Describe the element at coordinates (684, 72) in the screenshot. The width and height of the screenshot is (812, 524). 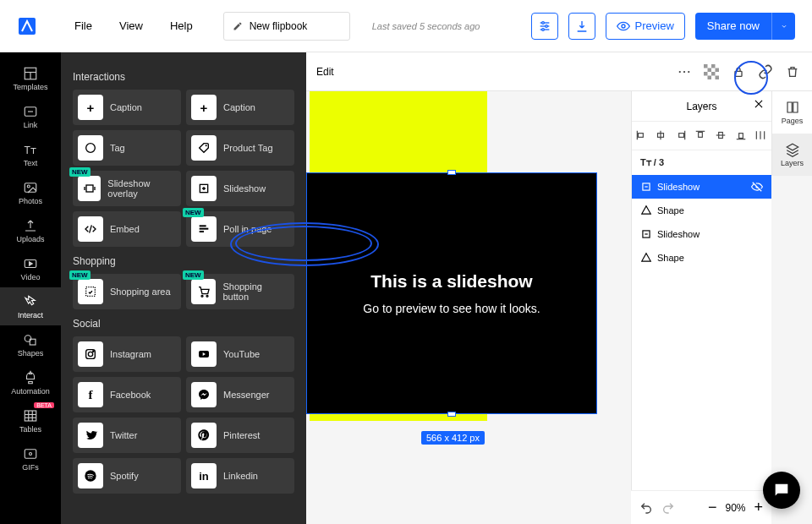
I see `more-icon` at that location.